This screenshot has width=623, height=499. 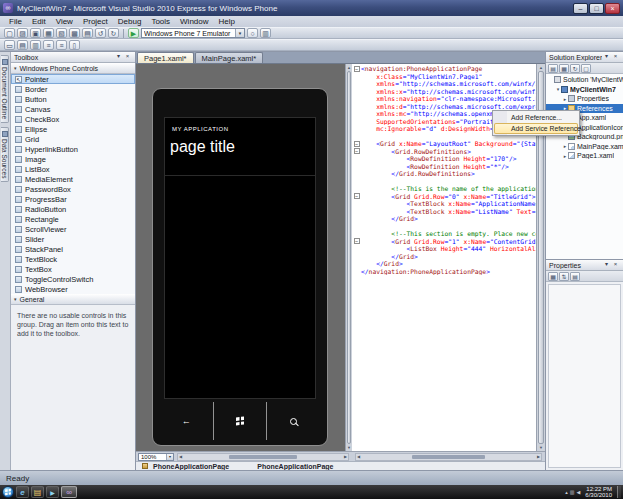 I want to click on categorized-icon: ▦, so click(x=553, y=276).